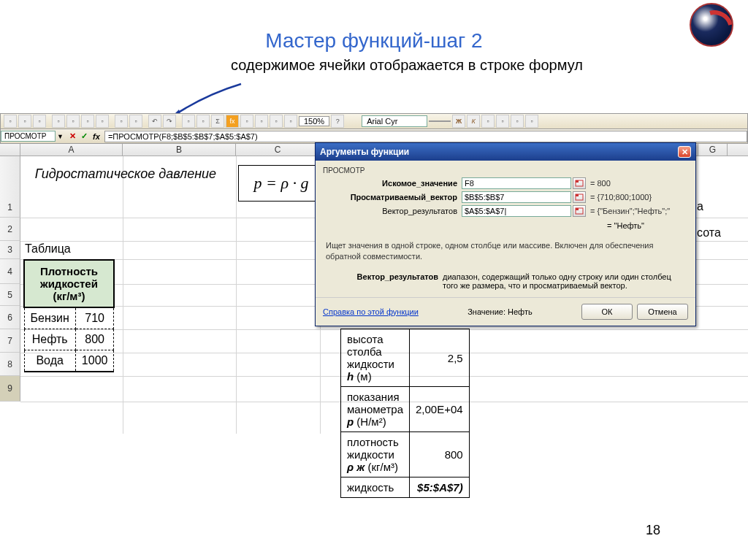 Image resolution: width=748 pixels, height=560 pixels. What do you see at coordinates (10, 318) in the screenshot?
I see `row-header: 6` at bounding box center [10, 318].